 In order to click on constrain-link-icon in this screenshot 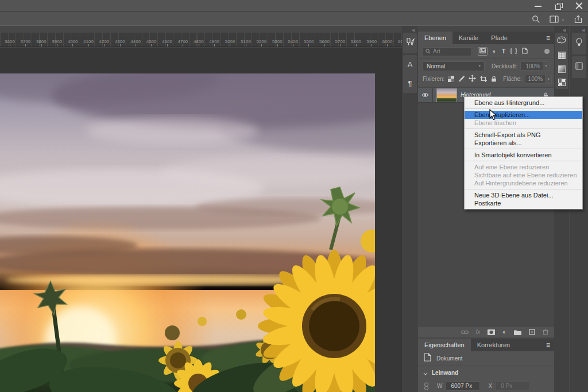, I will do `click(426, 387)`.